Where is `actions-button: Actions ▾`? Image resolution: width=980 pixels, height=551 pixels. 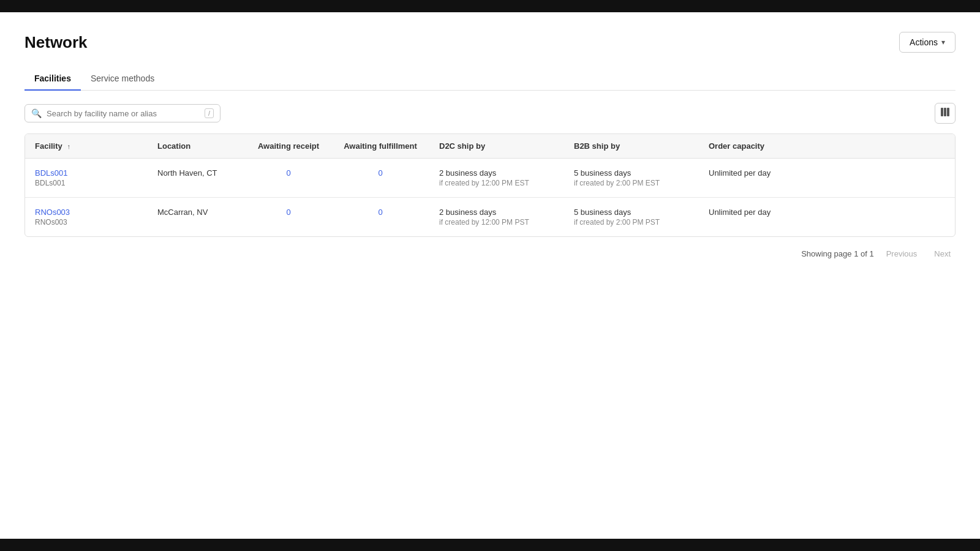
actions-button: Actions ▾ is located at coordinates (927, 42).